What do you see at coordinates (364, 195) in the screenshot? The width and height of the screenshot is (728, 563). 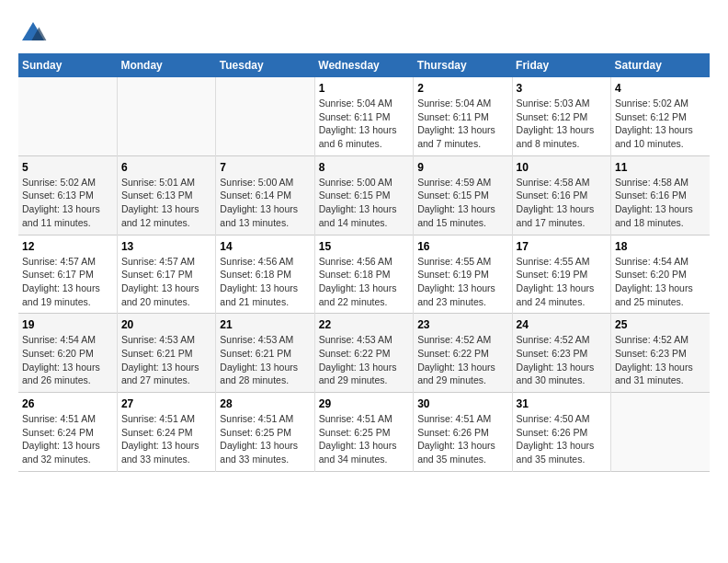 I see `calendar-week-row: 5Sunrise: 5:02 AM Sunset: 6:13 PM Daylig…` at bounding box center [364, 195].